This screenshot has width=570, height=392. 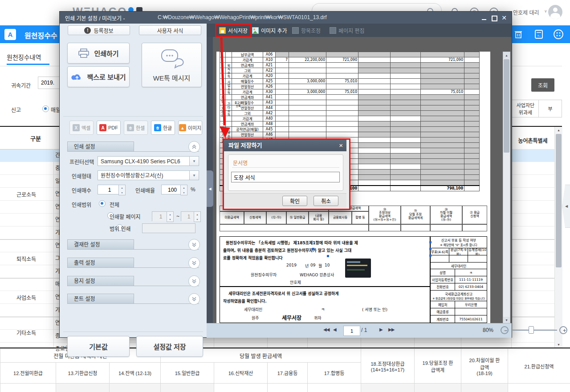 What do you see at coordinates (233, 30) in the screenshot?
I see `save-form-button: 서식저장` at bounding box center [233, 30].